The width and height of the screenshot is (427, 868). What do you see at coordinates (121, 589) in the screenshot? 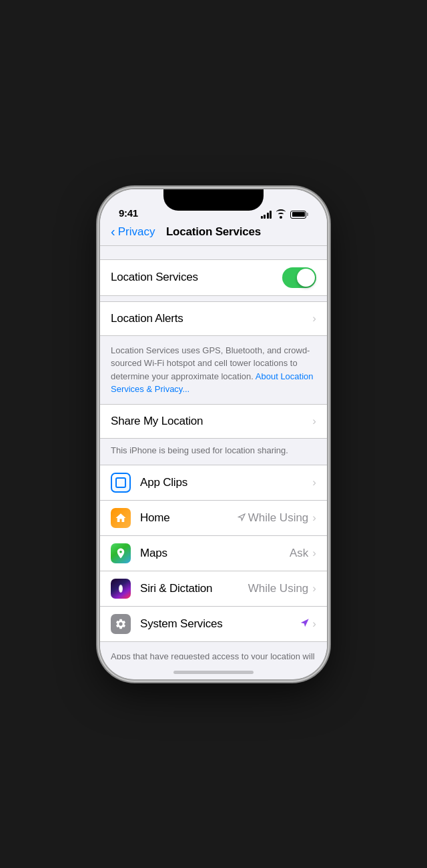
I see `siri-app-icon` at bounding box center [121, 589].